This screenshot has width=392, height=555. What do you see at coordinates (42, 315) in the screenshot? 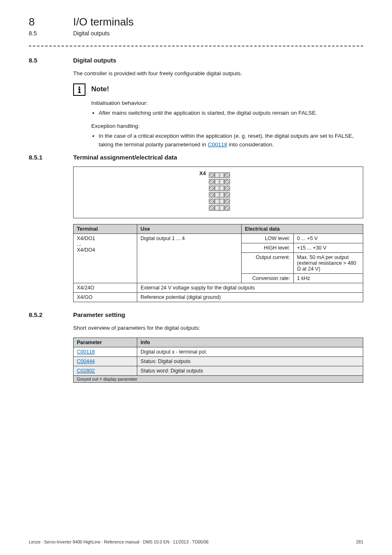
I see `section-number-8-5-2: 8.5.2` at bounding box center [42, 315].